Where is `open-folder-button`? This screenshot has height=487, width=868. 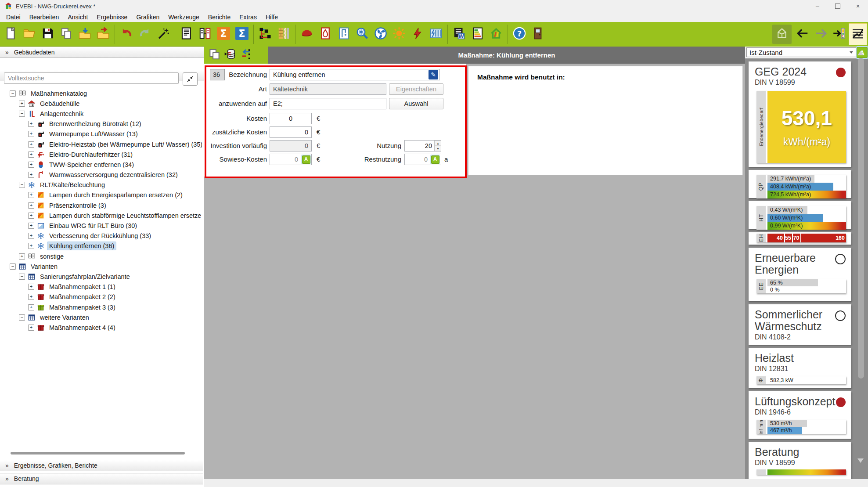 open-folder-button is located at coordinates (29, 34).